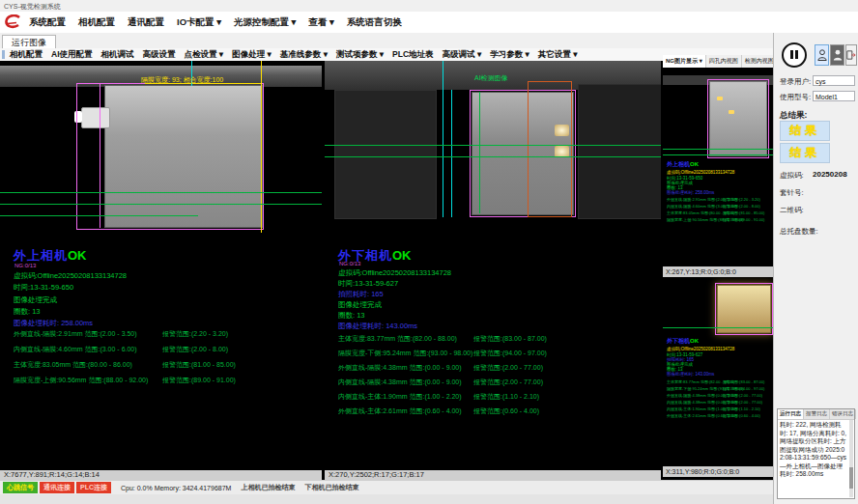 The width and height of the screenshot is (858, 504). Describe the element at coordinates (493, 369) in the screenshot. I see `measurement-row: 外侧直线-隔膜:4.38mm 范围:(0.00 - 9.00) 报警范围:(2.…` at that location.